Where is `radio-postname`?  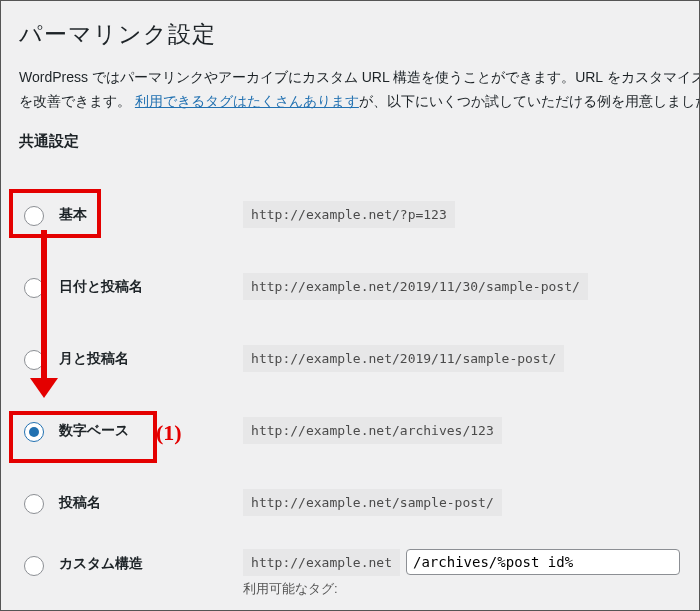 radio-postname is located at coordinates (34, 504).